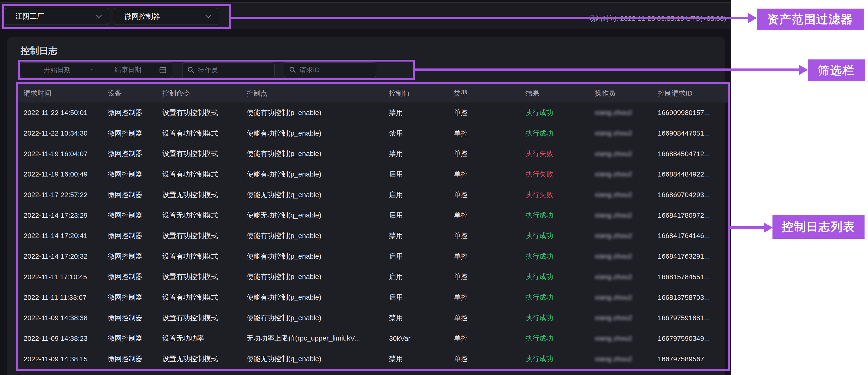 This screenshot has width=868, height=375. I want to click on cell-request-time: 2022-11-17 22:57:22, so click(66, 195).